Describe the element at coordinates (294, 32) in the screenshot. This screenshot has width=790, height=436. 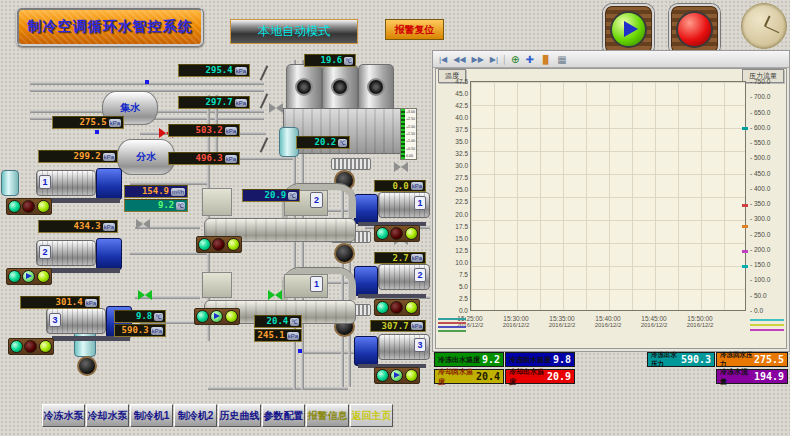
I see `mode-button: 本地自动模式` at that location.